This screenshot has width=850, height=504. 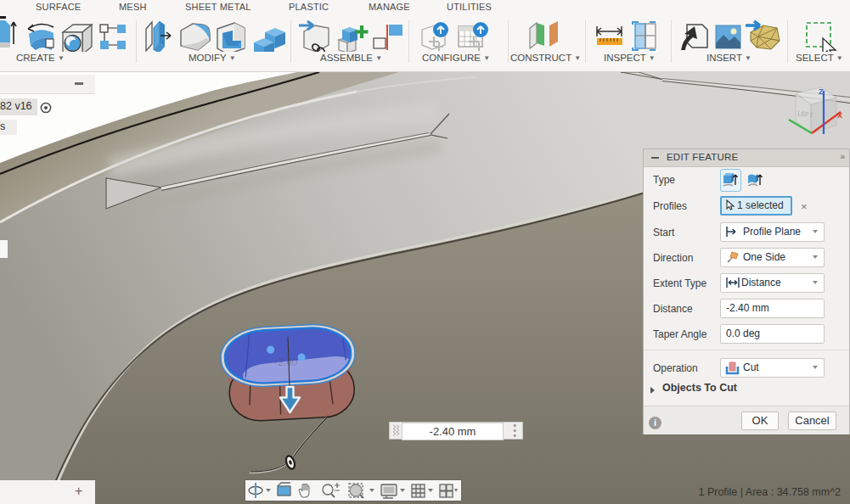 I want to click on svg-text: Z, so click(x=821, y=92).